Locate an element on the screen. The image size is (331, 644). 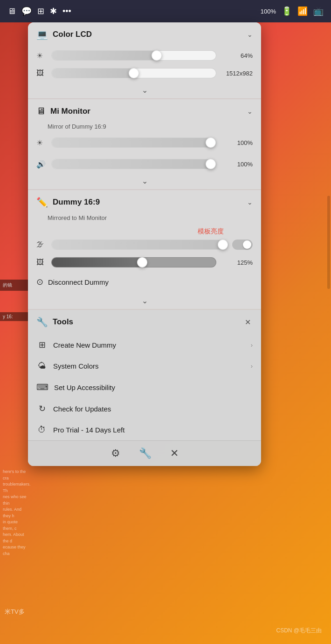
mi-brightness-value: 100% is located at coordinates (236, 143).